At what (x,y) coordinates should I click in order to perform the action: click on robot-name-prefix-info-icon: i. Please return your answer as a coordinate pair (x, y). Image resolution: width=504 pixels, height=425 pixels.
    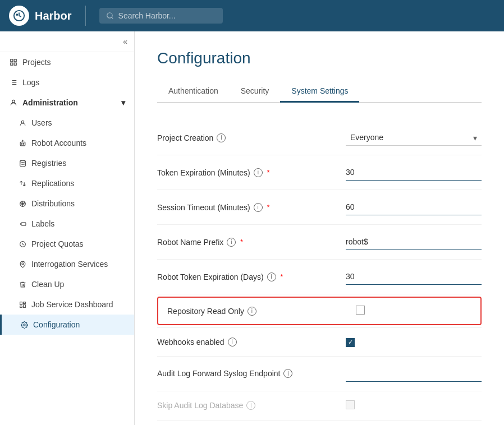
    Looking at the image, I should click on (231, 242).